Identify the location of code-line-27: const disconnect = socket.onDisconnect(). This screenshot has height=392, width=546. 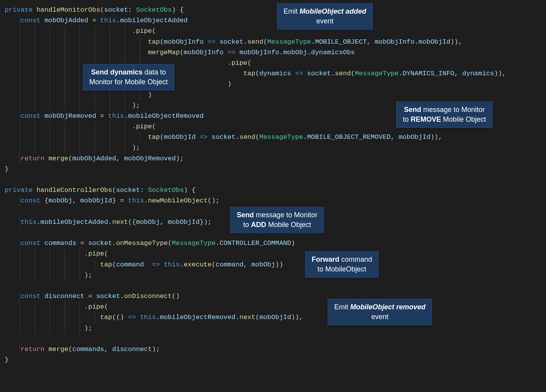
(273, 296).